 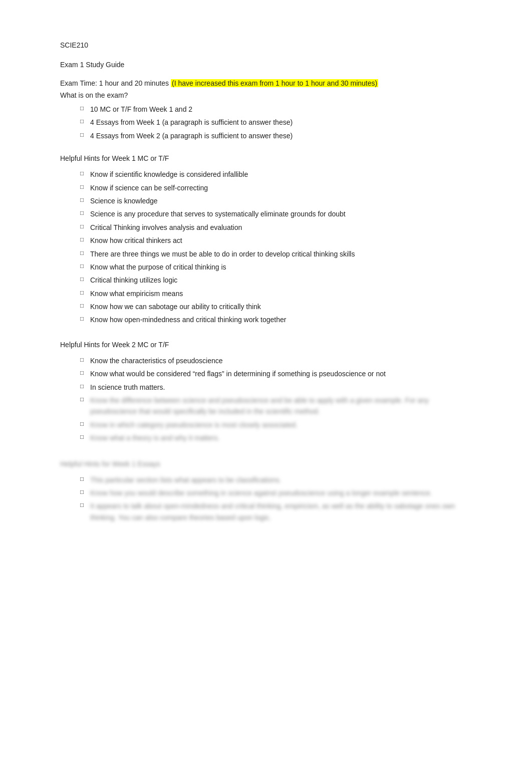 I want to click on list-item: Science is knowledge, so click(x=276, y=201).